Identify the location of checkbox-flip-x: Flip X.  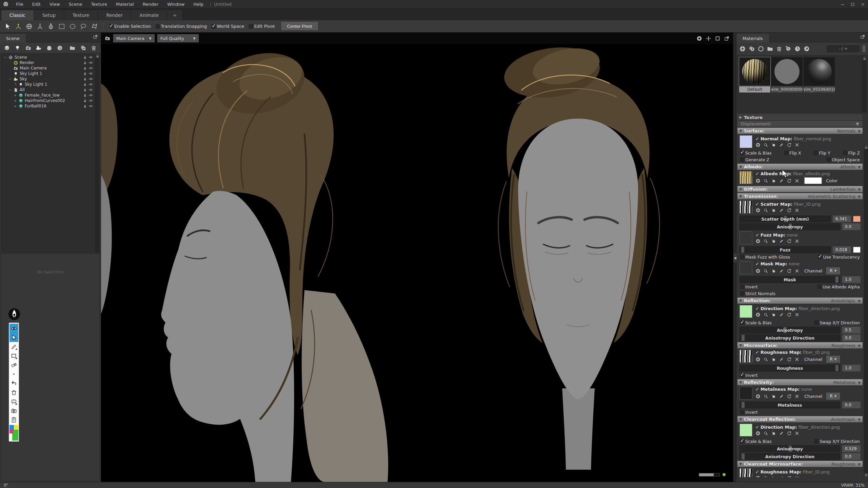
(793, 153).